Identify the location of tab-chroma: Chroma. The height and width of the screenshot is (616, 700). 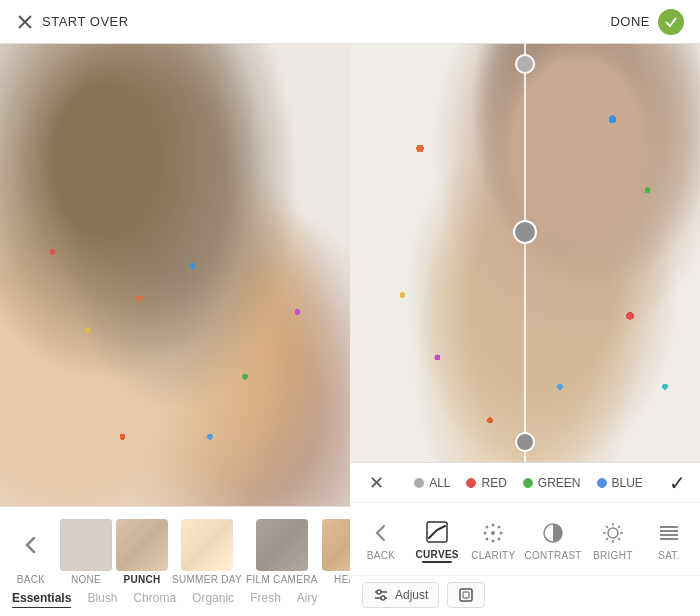
(154, 600).